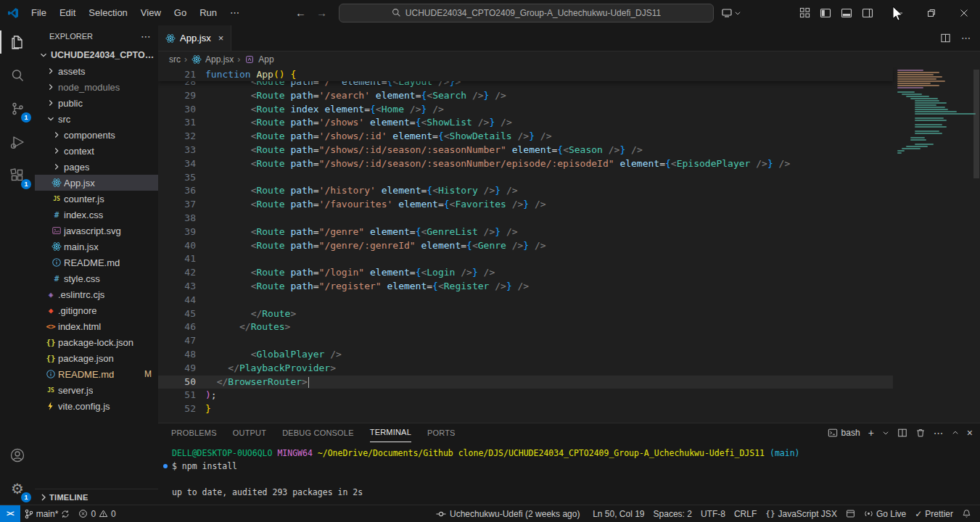 The height and width of the screenshot is (522, 980). I want to click on explorer-item-javascript-svg: javascript.svg, so click(96, 231).